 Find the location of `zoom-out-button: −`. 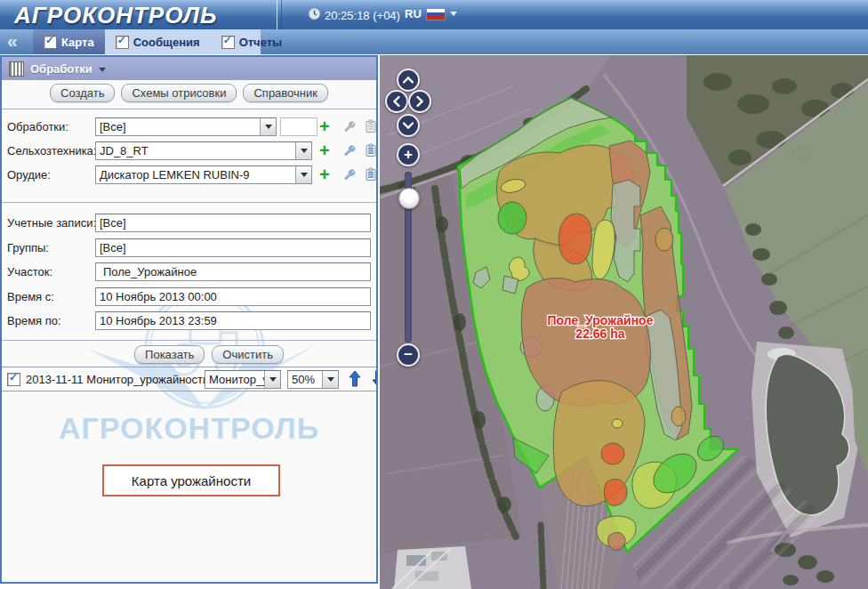

zoom-out-button: − is located at coordinates (408, 355).